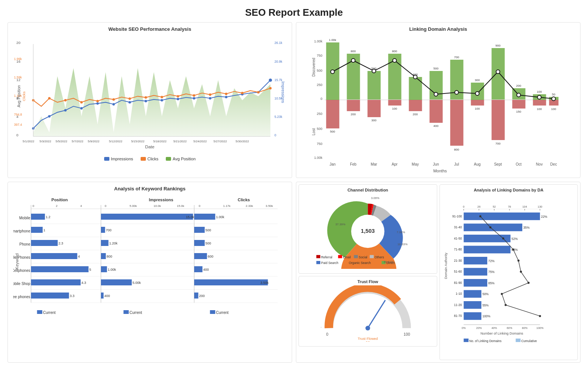 This screenshot has width=588, height=371. Describe the element at coordinates (368, 231) in the screenshot. I see `channel-donut-svg: 1,503 Referral Email Social Others Paid …` at that location.